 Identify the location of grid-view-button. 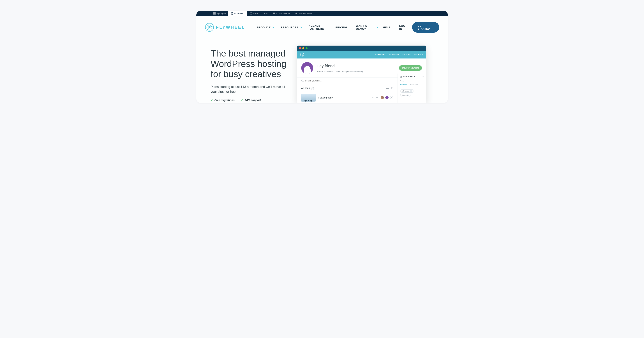
(392, 88).